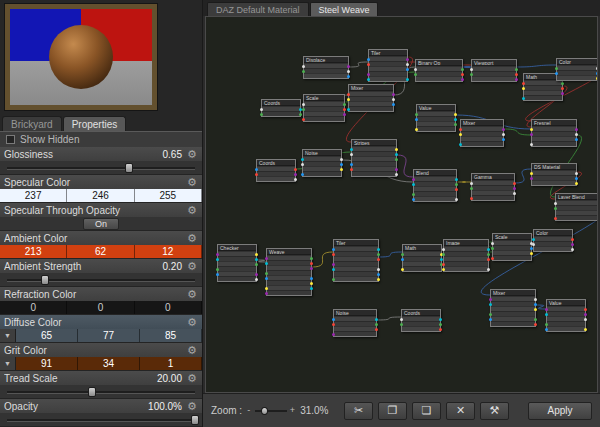 Image resolution: width=600 pixels, height=427 pixels. What do you see at coordinates (237, 263) in the screenshot?
I see `graph-node: Checker` at bounding box center [237, 263].